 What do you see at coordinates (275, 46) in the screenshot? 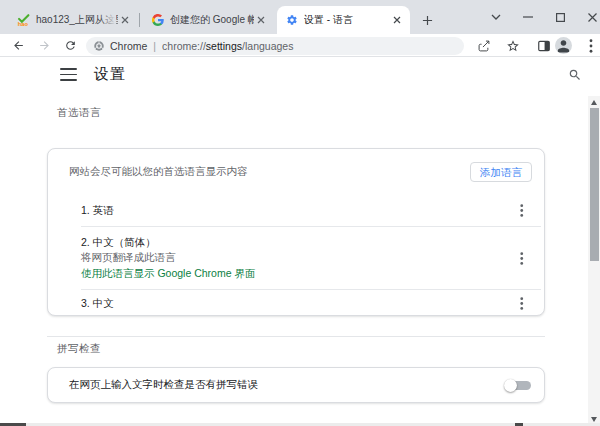
I see `address-bar: Chrome | chrome://settings/languages` at bounding box center [275, 46].